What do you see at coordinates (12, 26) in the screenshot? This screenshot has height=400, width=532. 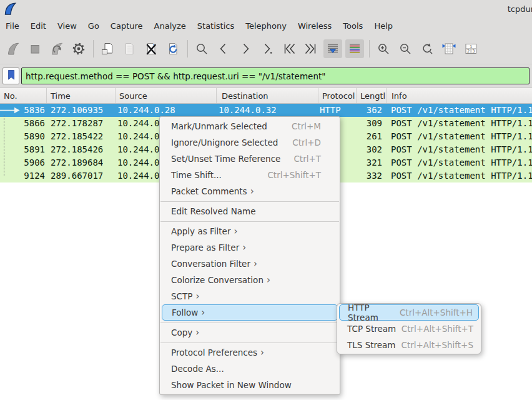 I see `menubar-item-file: File` at bounding box center [12, 26].